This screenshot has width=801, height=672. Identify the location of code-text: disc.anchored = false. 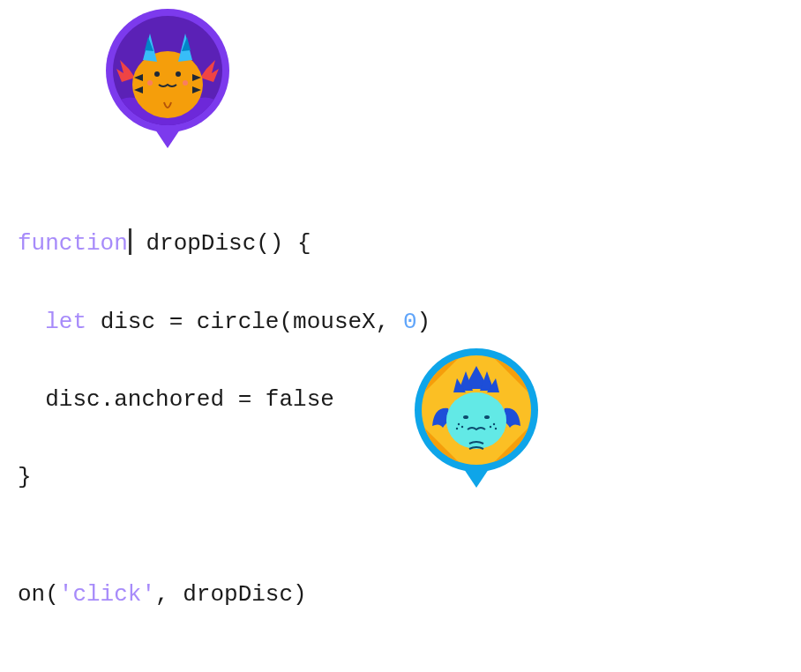
(190, 399).